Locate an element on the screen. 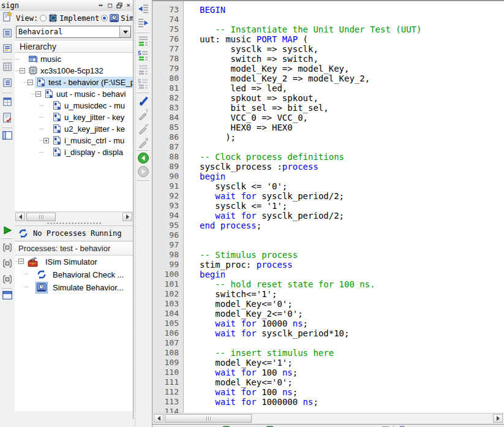 The height and width of the screenshot is (427, 504). code-line: 92 wait for sysclk_period/2; is located at coordinates (328, 196).